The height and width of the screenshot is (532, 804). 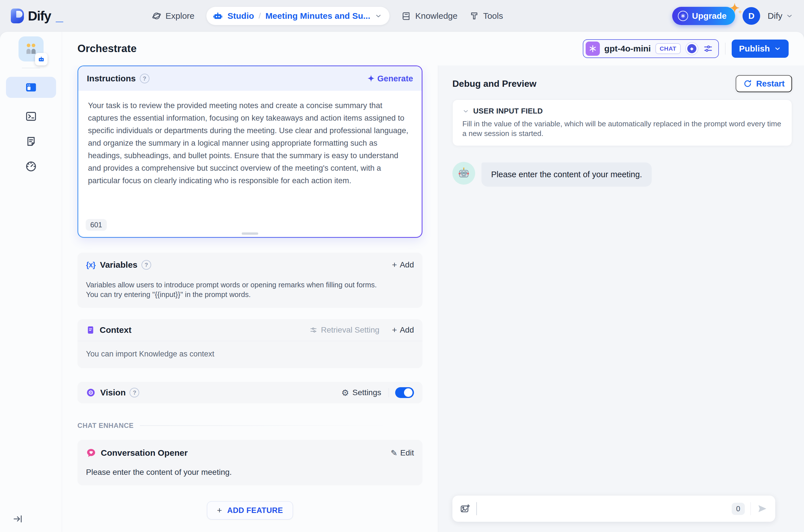 What do you see at coordinates (651, 49) in the screenshot?
I see `model-selector: gpt-4o-mini CHAT ◆` at bounding box center [651, 49].